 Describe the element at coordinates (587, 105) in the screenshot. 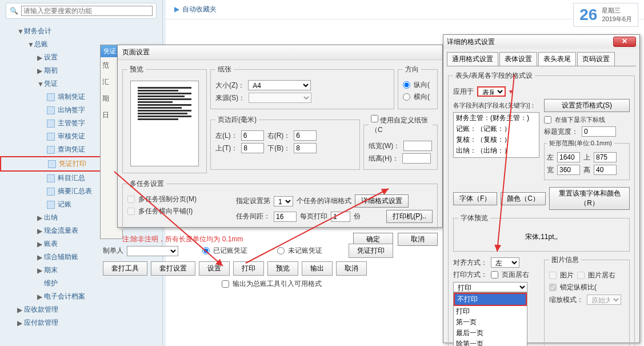

I see `currency-format-button: 设置货币格式(S)` at that location.